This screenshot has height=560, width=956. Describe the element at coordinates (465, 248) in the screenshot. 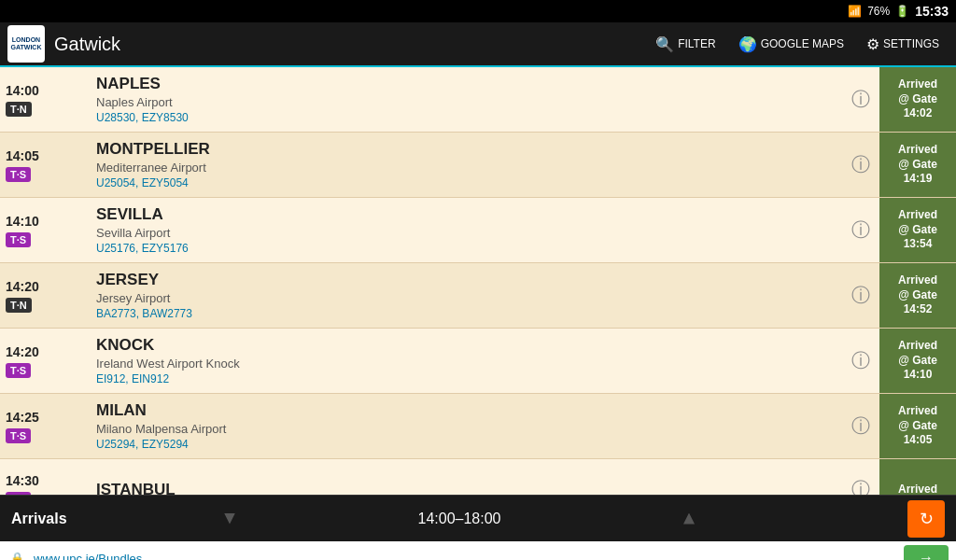

I see `flight-codes: U25176, EZY5176` at that location.